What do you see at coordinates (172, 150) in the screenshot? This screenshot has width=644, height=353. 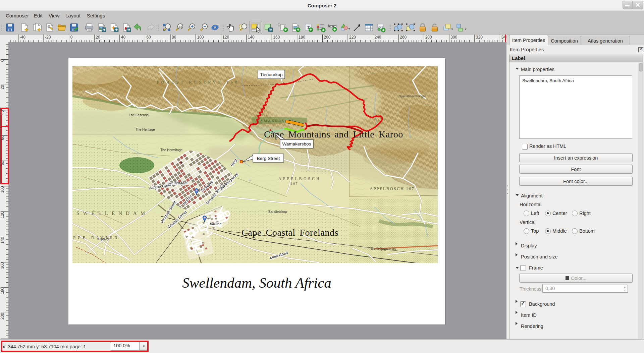 I see `svg-text: The Hermitage` at bounding box center [172, 150].